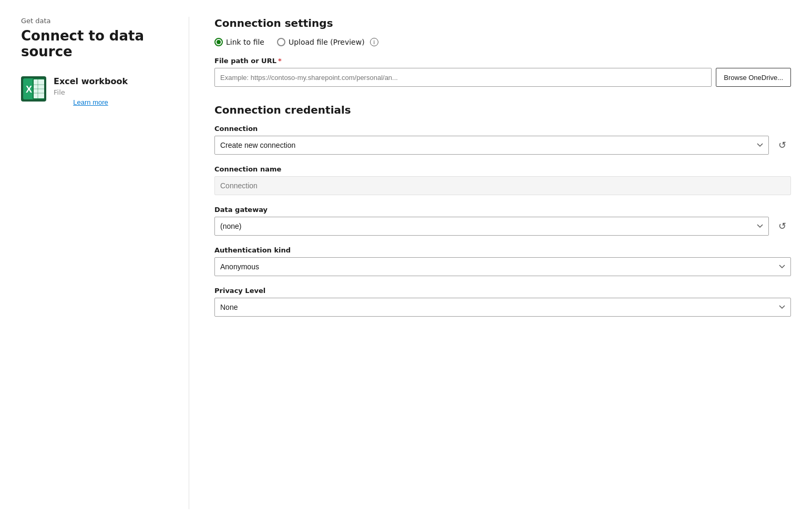  What do you see at coordinates (502, 145) in the screenshot?
I see `connection-dropdown-row: Create new connection ↺` at bounding box center [502, 145].